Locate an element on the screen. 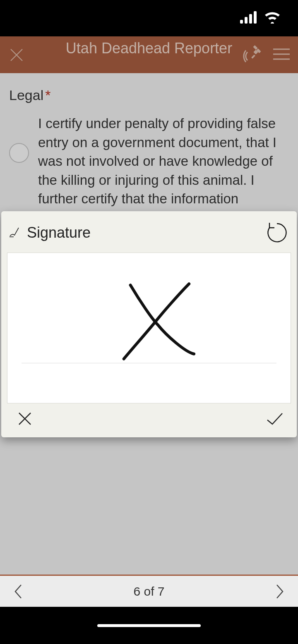  previous-page-button is located at coordinates (18, 592).